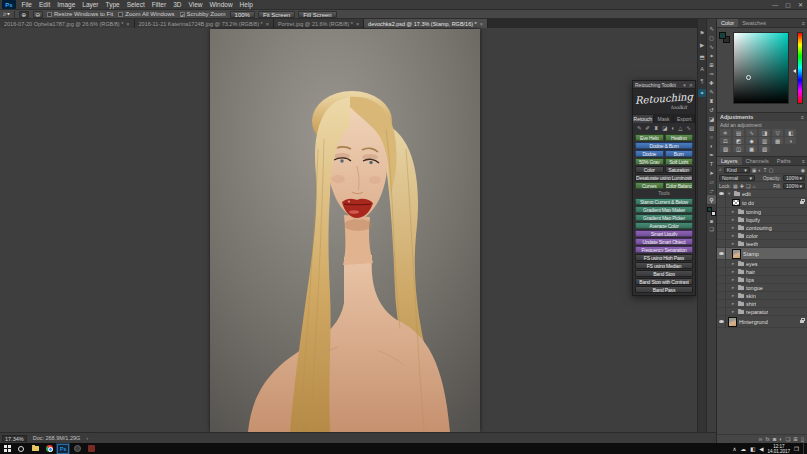 This screenshot has height=454, width=807. I want to click on hue-slider-marker, so click(794, 71).